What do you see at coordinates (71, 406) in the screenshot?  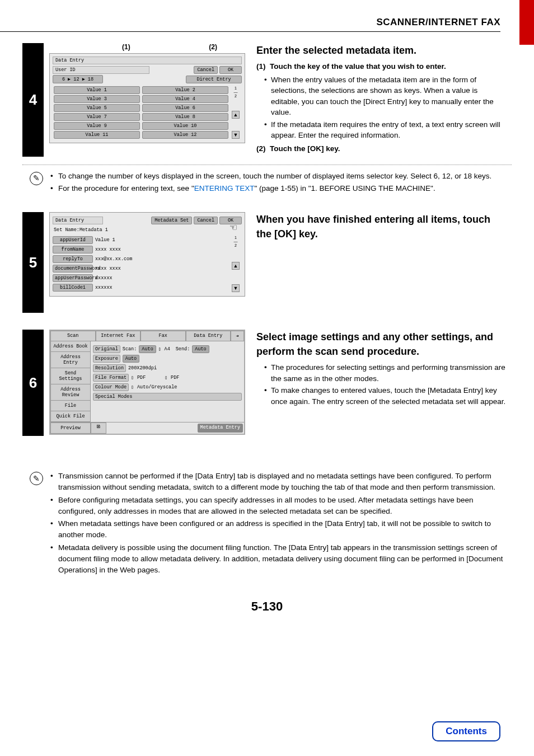 I see `side-button: File` at bounding box center [71, 406].